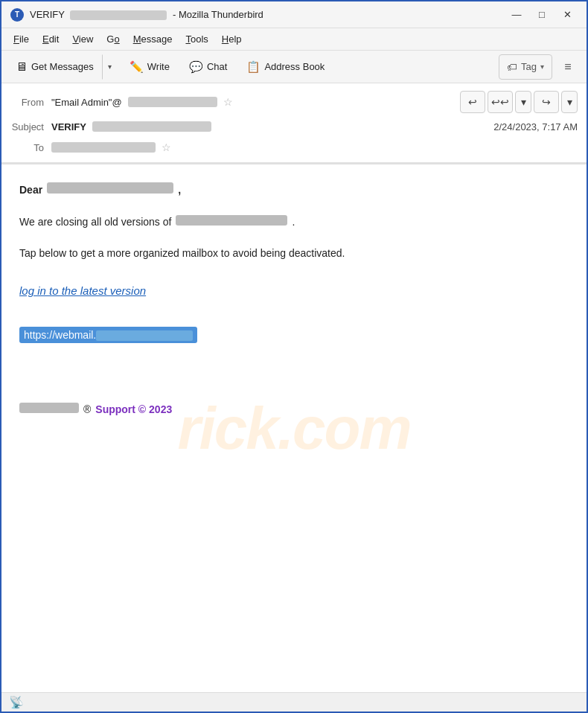 The width and height of the screenshot is (588, 713). What do you see at coordinates (293, 222) in the screenshot?
I see `closing-text-after: .` at bounding box center [293, 222].